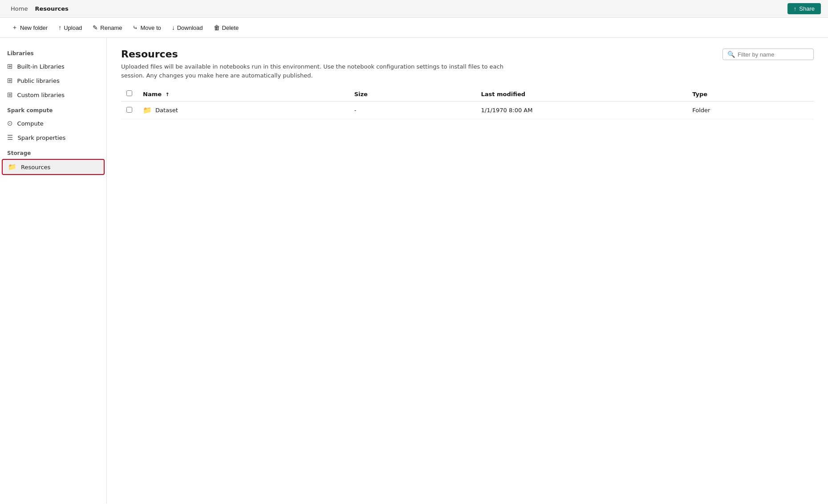 The height and width of the screenshot is (504, 828). I want to click on table-row: 📁 Dataset - 1/1/1970 8:00 AM Folder, so click(467, 110).